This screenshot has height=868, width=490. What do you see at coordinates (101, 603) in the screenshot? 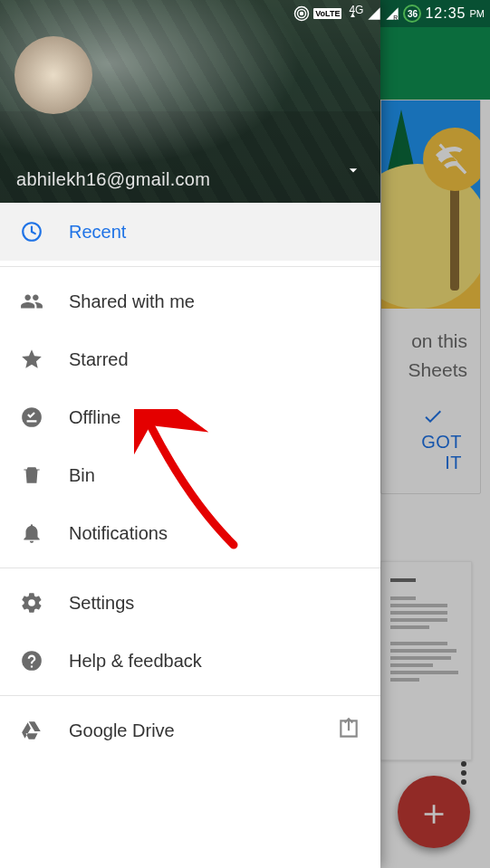
I see `nav-label: Settings` at bounding box center [101, 603].